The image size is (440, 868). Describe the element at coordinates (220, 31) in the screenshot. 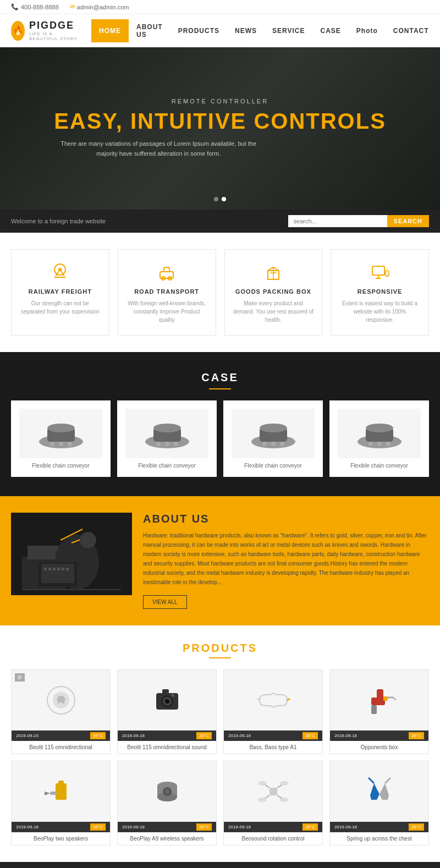

I see `main-nav: 🔥 PIGDGE LIFE IS A BEAUTIFUL STORY HOME …` at that location.